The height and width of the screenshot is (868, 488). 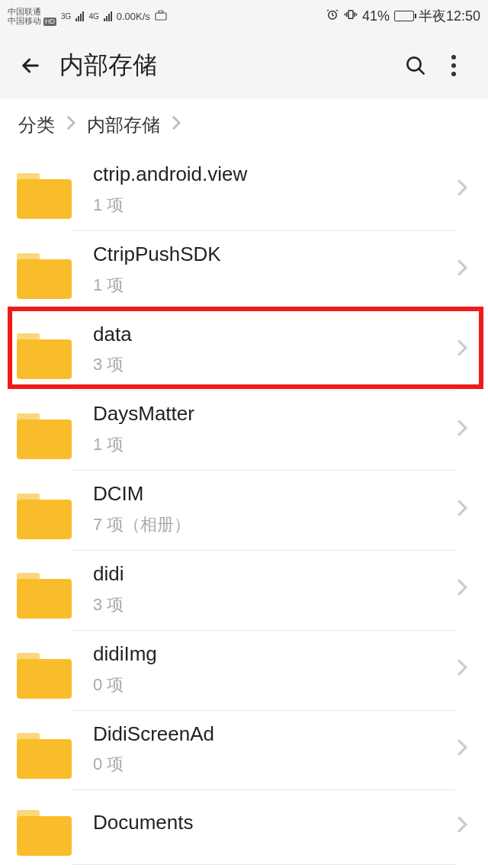 I want to click on clock-time: 半夜12:50, so click(x=450, y=16).